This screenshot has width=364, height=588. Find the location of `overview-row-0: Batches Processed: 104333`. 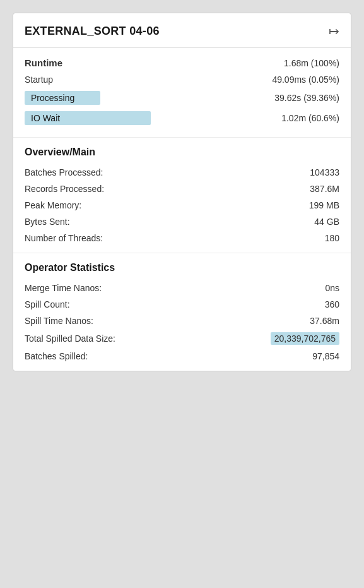

overview-row-0: Batches Processed: 104333 is located at coordinates (182, 172).